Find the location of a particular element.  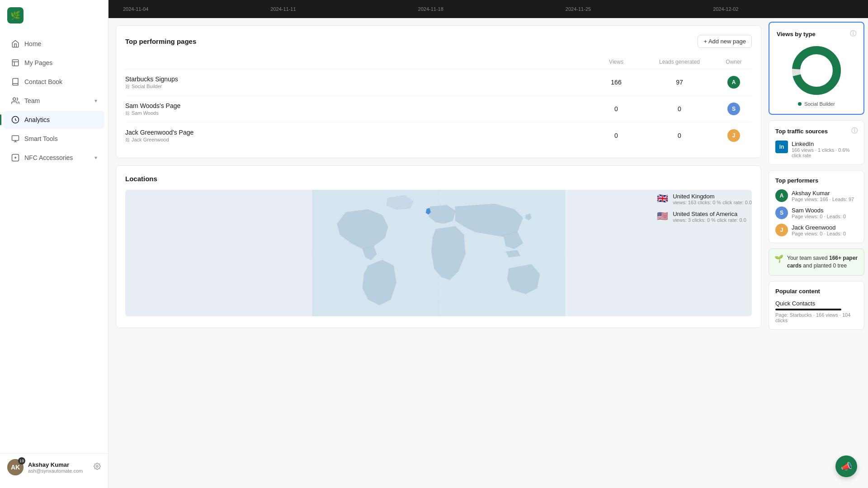

top-traffic-card: Top traffic sources ⓘ in LinkedIn 166 vi… is located at coordinates (816, 143).